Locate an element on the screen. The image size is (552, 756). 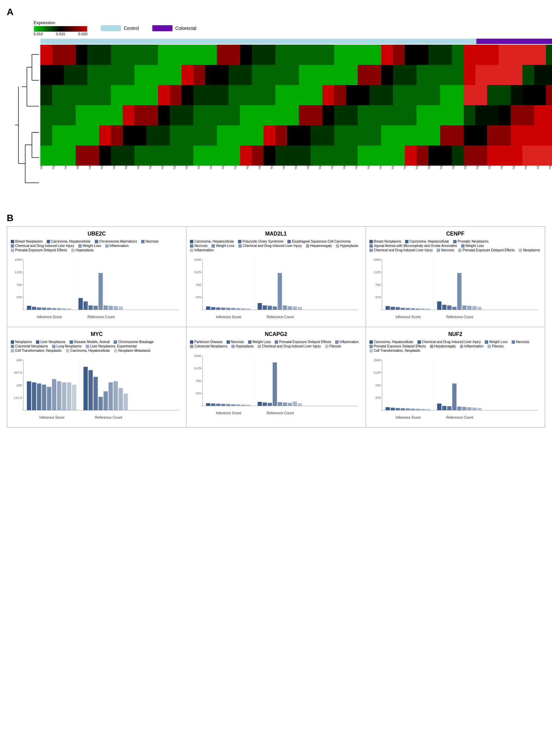
col-label: GSM1012 is located at coordinates (188, 168).